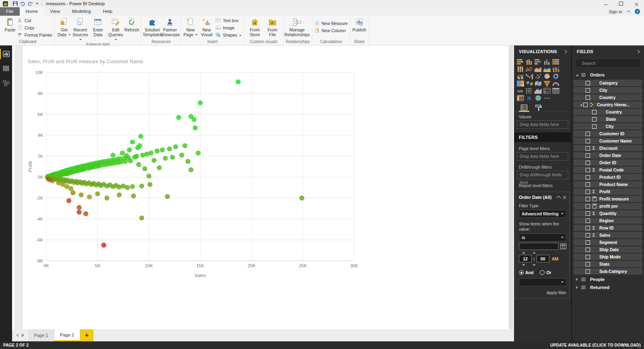  I want to click on new-measure-button: New Measure, so click(331, 23).